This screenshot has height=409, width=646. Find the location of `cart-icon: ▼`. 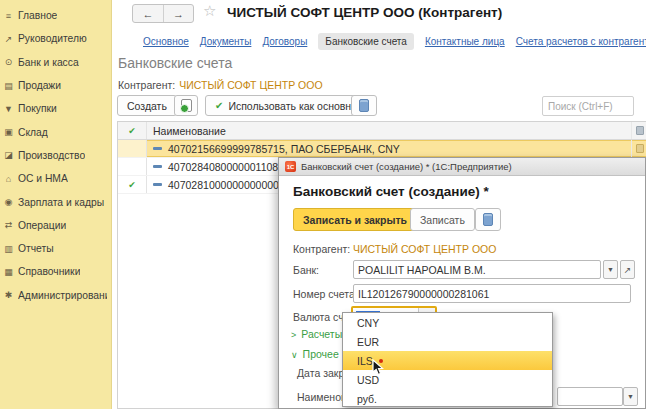

cart-icon: ▼ is located at coordinates (8, 109).